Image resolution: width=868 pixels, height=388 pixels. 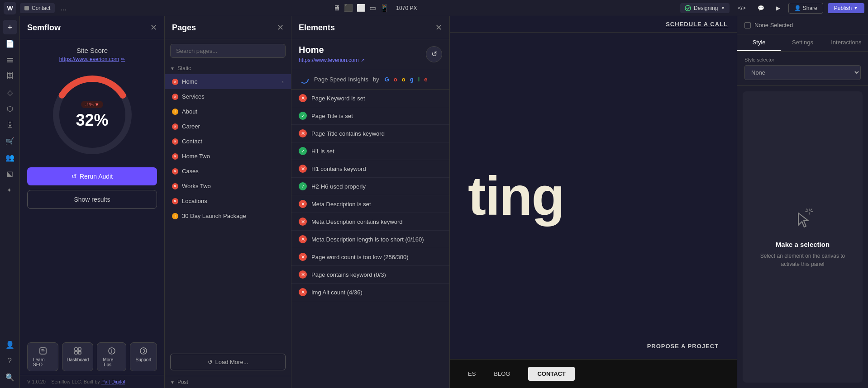 I want to click on mobile-portrait-icon: 📱, so click(x=384, y=8).